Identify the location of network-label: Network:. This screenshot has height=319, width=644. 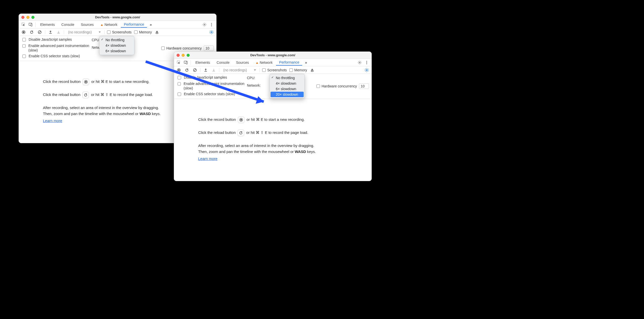
(254, 85).